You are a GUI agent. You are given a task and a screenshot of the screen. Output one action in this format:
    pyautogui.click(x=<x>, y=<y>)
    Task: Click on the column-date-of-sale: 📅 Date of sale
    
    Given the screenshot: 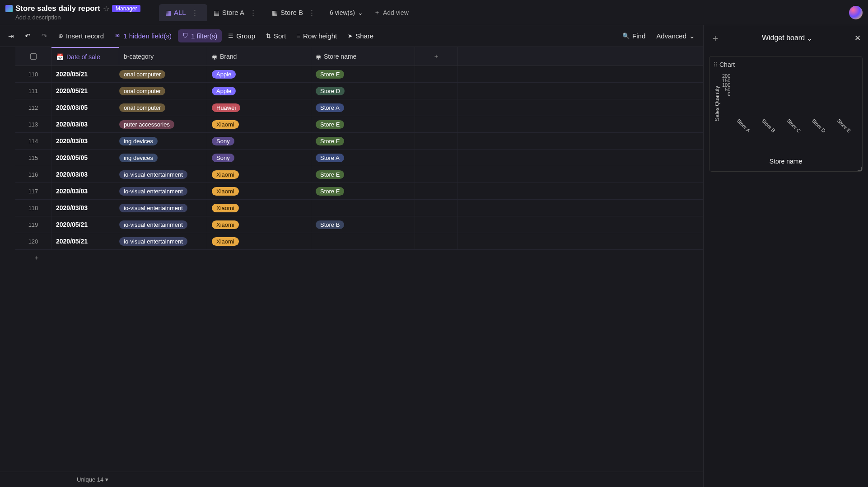 What is the action you would take?
    pyautogui.click(x=85, y=56)
    